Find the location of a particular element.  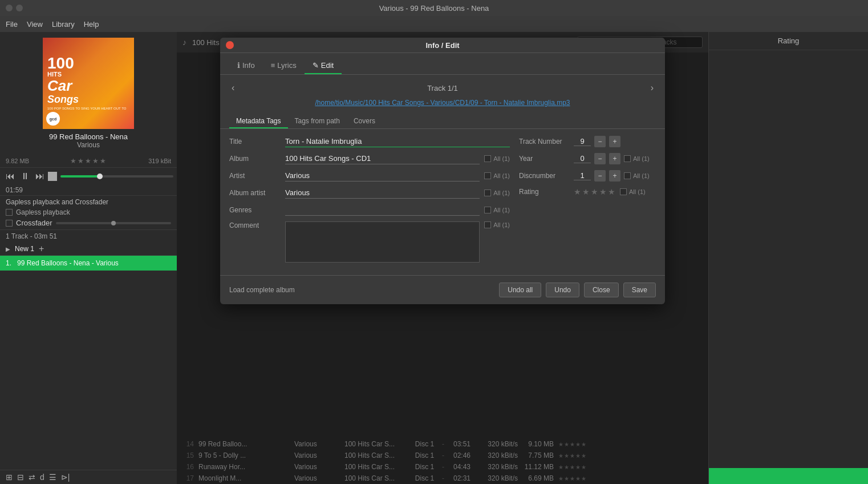

playlist-tab-new1: New 1 is located at coordinates (25, 249).